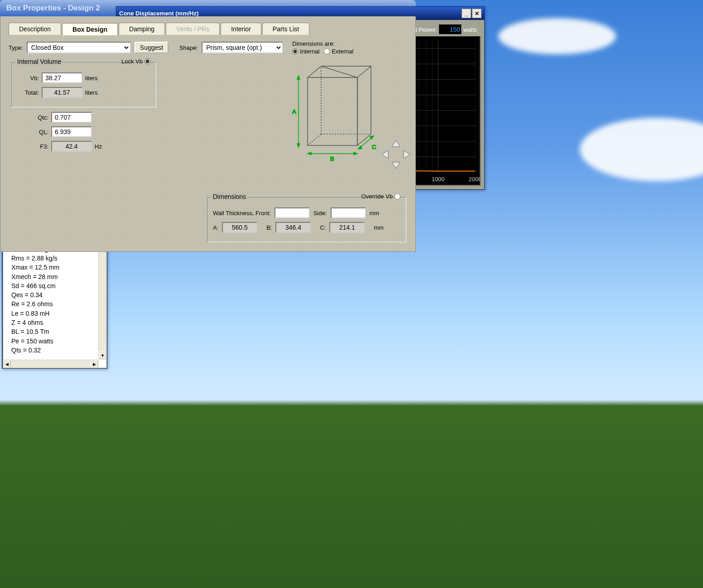 Image resolution: width=703 pixels, height=588 pixels. I want to click on ql-label: QL:, so click(38, 132).